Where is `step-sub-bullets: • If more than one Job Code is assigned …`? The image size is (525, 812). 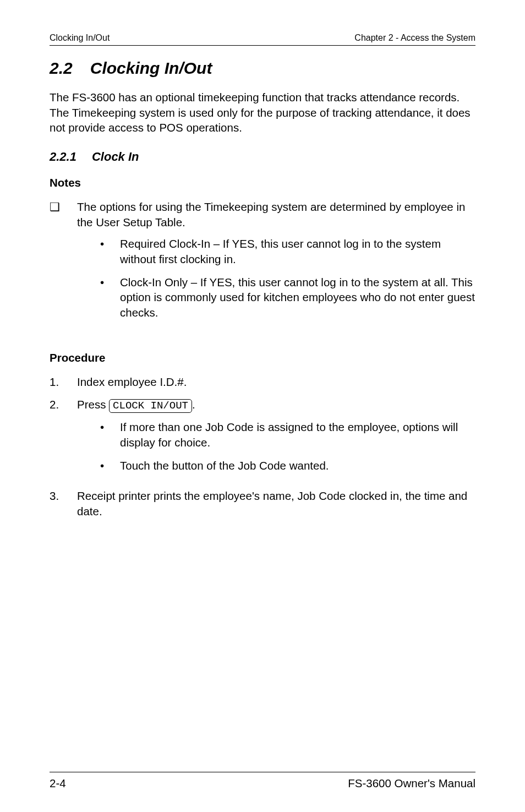 step-sub-bullets: • If more than one Job Code is assigned … is located at coordinates (276, 446).